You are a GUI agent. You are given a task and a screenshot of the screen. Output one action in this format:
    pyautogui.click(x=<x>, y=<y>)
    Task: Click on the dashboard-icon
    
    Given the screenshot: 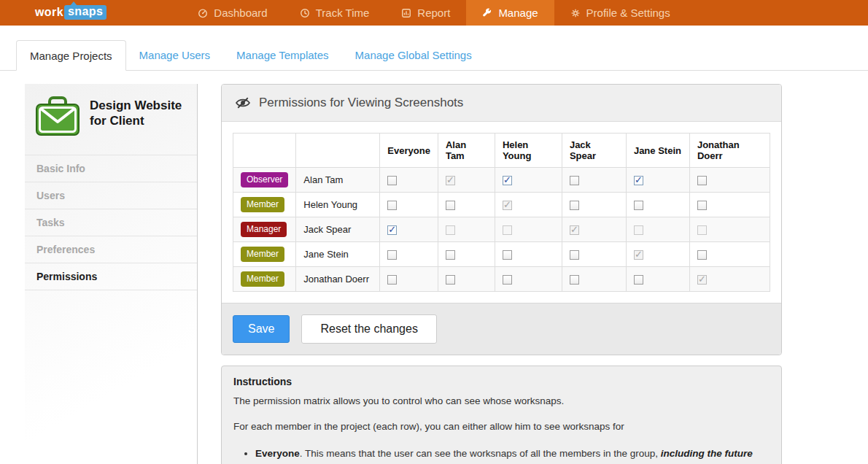 What is the action you would take?
    pyautogui.click(x=203, y=13)
    